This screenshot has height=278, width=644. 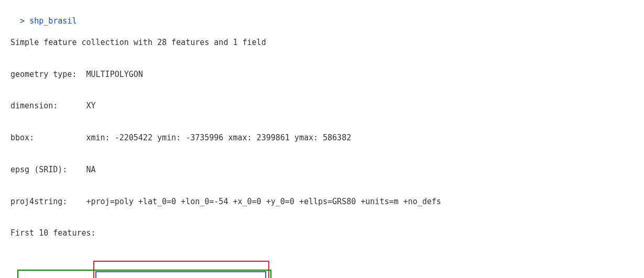 I want to click on meta-line: epsg (SRID): NA, so click(x=322, y=170).